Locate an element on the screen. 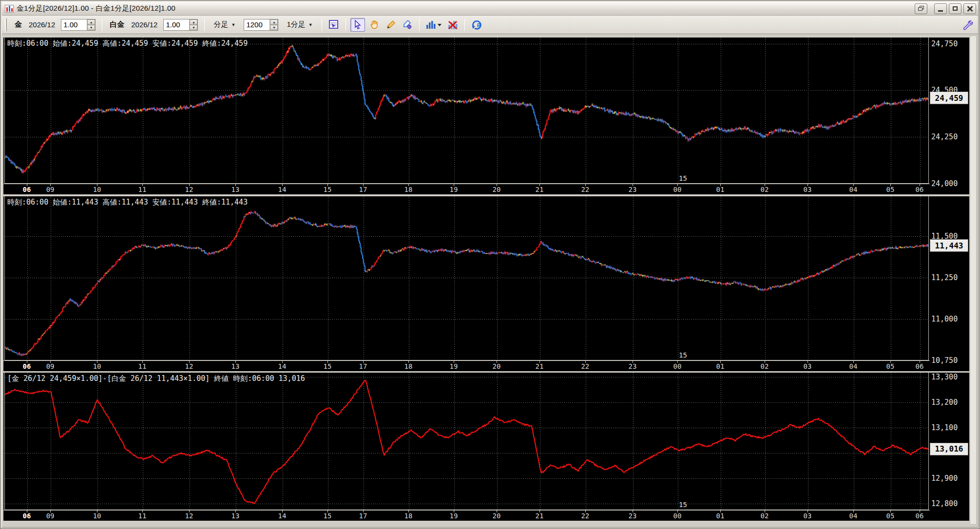 Image resolution: width=980 pixels, height=529 pixels. spread-formula-readout: [金 26/12 24,459×1.00]-[白金 26/12 11,443×1… is located at coordinates (156, 379).